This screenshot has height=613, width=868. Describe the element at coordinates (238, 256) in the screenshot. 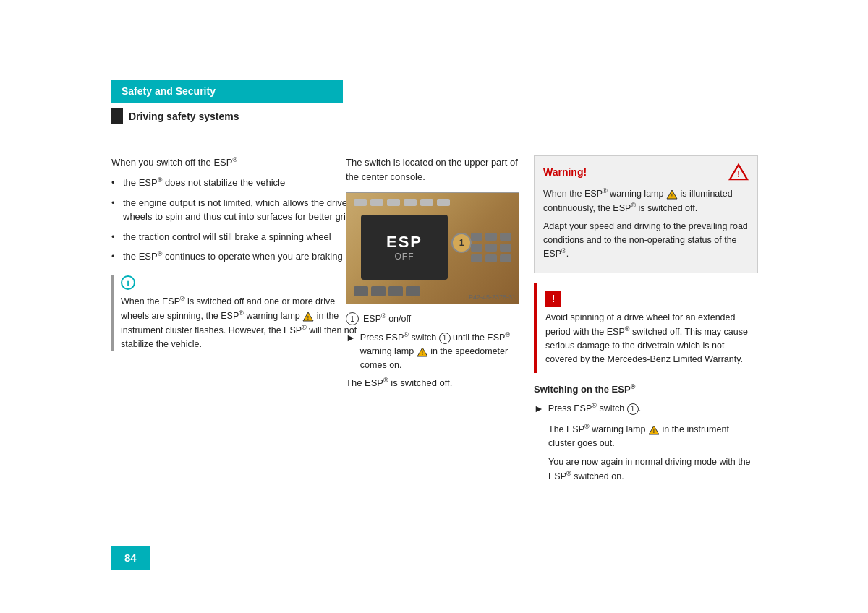

I see `left-column: When you switch off the ESP® the ESP® do…` at that location.